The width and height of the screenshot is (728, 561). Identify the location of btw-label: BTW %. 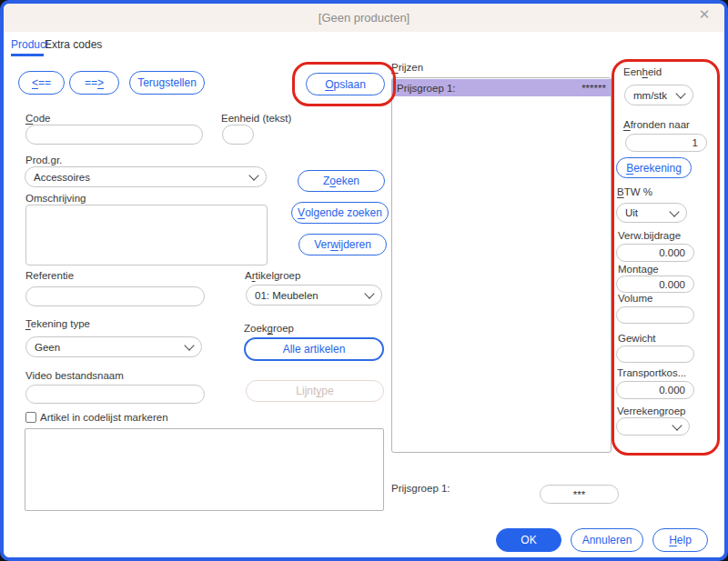
(635, 192).